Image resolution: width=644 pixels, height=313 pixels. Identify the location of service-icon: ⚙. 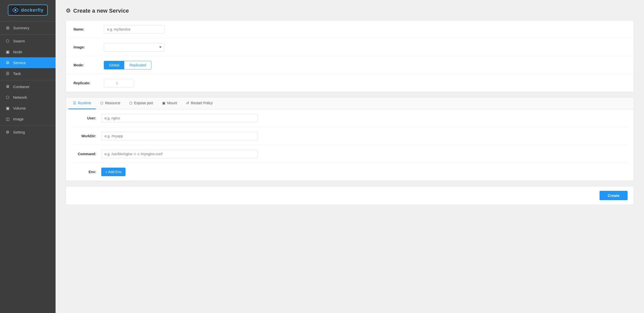
(8, 63).